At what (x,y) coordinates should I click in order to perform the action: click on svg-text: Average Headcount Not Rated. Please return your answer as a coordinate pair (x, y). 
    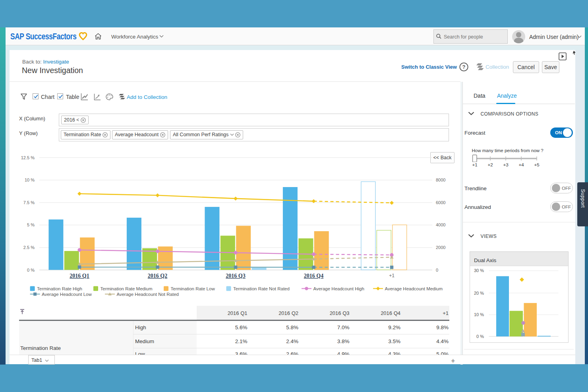
    Looking at the image, I should click on (148, 294).